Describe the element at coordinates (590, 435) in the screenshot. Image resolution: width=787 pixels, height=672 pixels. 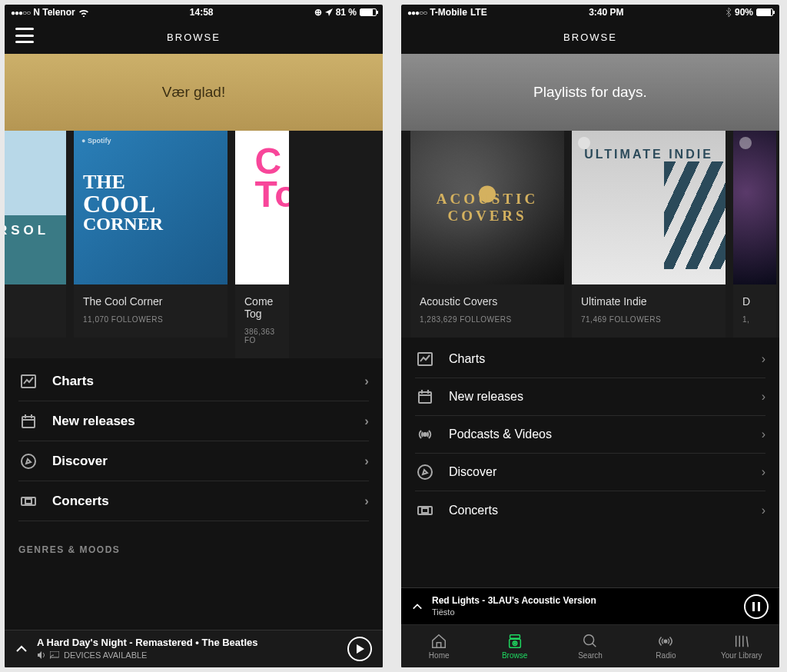
I see `menu-podcasts-videos: Podcasts & Videos ›` at that location.